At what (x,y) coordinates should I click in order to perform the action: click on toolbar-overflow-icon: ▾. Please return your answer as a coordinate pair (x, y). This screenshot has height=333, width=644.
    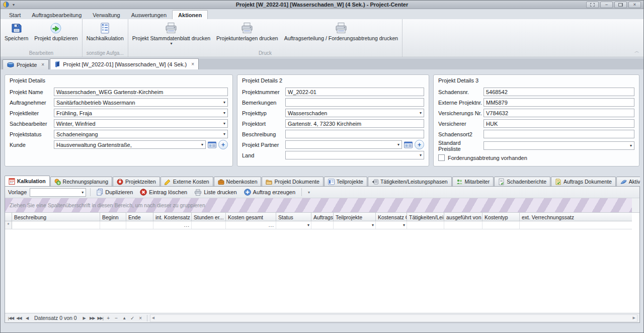
    Looking at the image, I should click on (309, 192).